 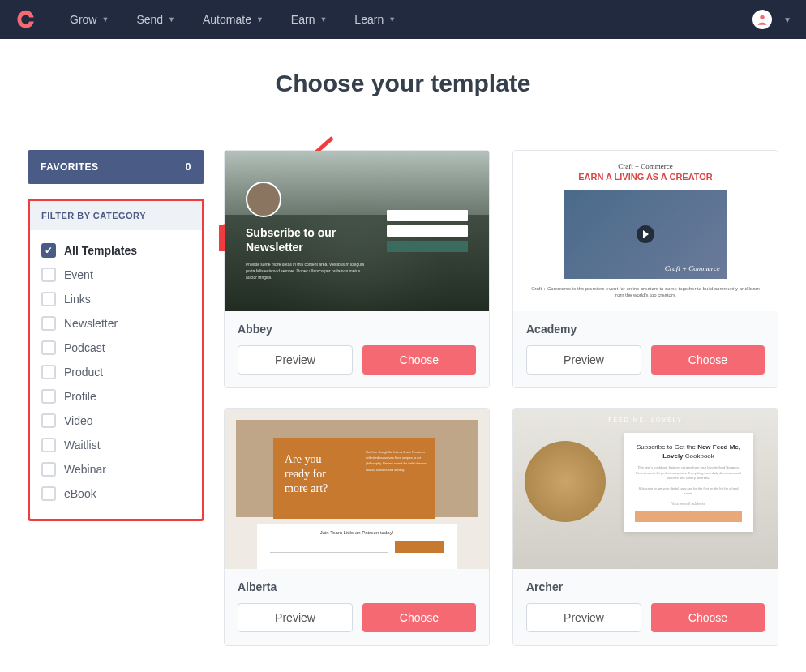 What do you see at coordinates (116, 396) in the screenshot?
I see `category-profile: Profile` at bounding box center [116, 396].